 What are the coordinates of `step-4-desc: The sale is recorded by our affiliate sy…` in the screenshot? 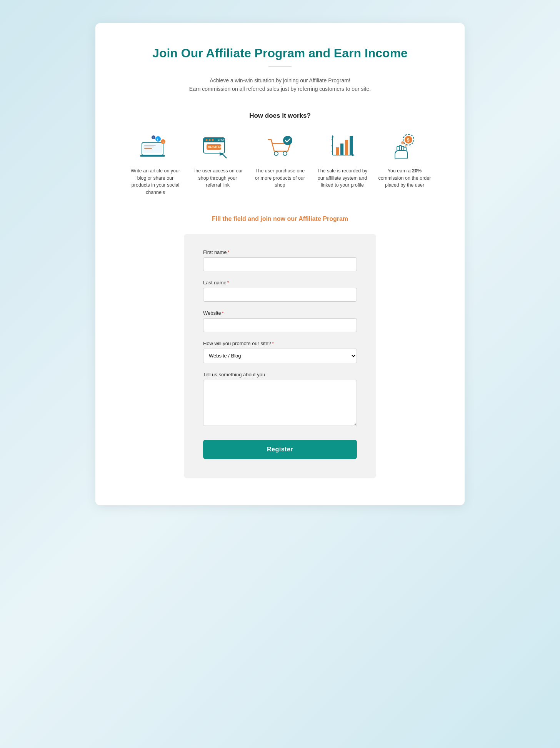 It's located at (342, 178).